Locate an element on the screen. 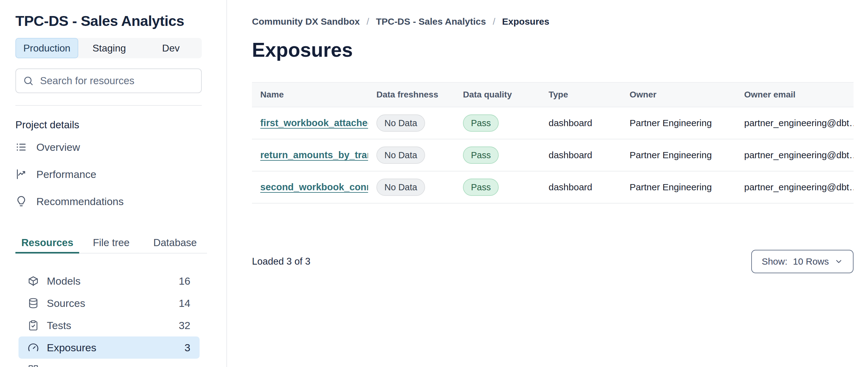 This screenshot has height=367, width=868. resource-label: Tests is located at coordinates (59, 326).